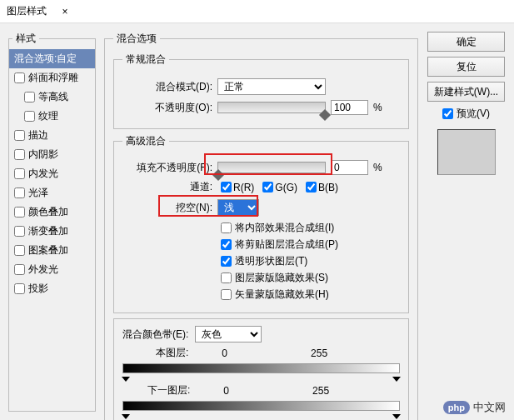  What do you see at coordinates (27, 12) in the screenshot?
I see `window-title: 图层样式` at bounding box center [27, 12].